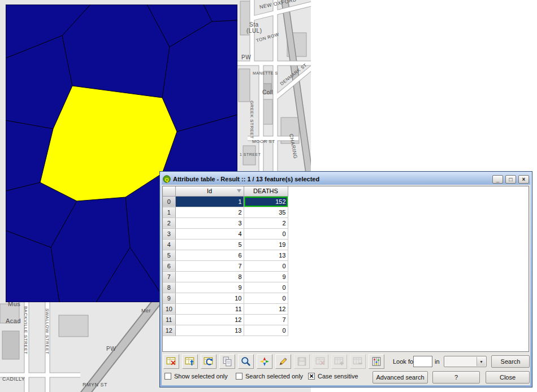  I want to click on row-number-header: 2, so click(169, 223).